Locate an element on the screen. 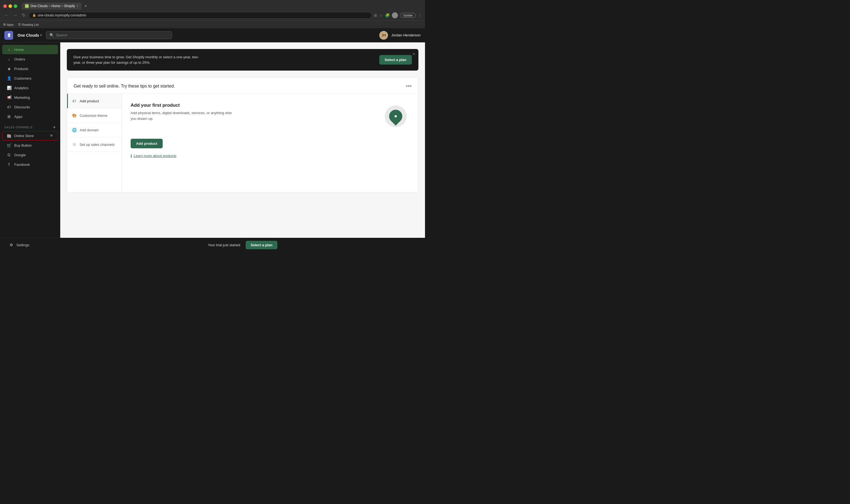  browser-toolbar: ← → ↻ 🔒 one-clouds.myshopify.com/admin ⊞… is located at coordinates (212, 15).